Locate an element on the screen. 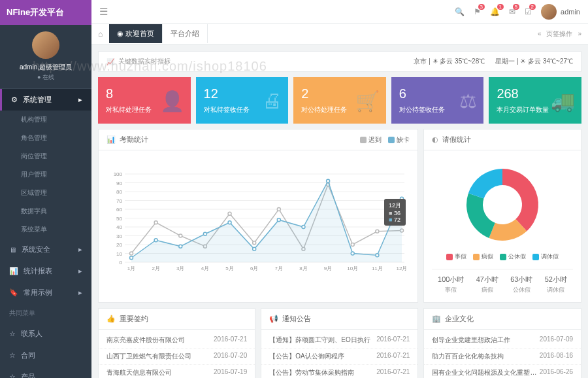 The height and width of the screenshot is (378, 588). bell-icon: 🔔1 is located at coordinates (495, 12).